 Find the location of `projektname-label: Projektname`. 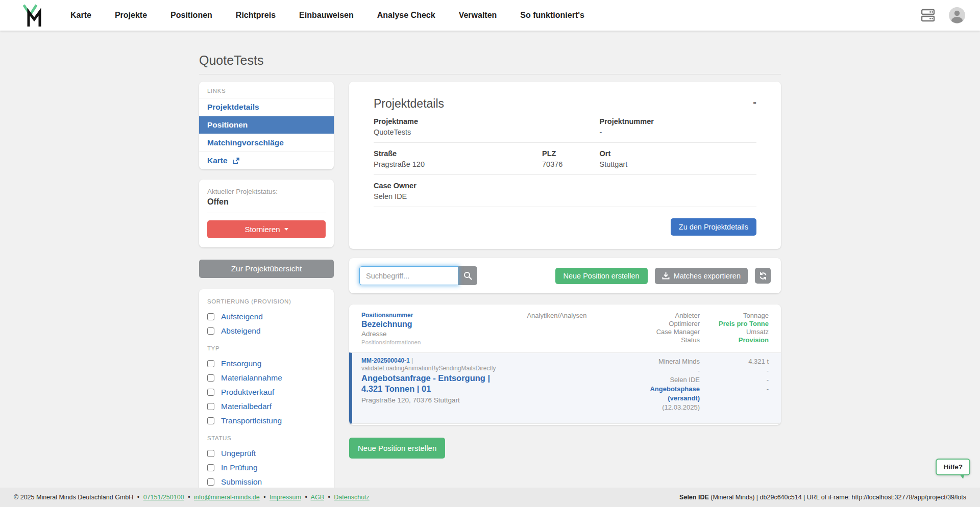

projektname-label: Projektname is located at coordinates (487, 121).